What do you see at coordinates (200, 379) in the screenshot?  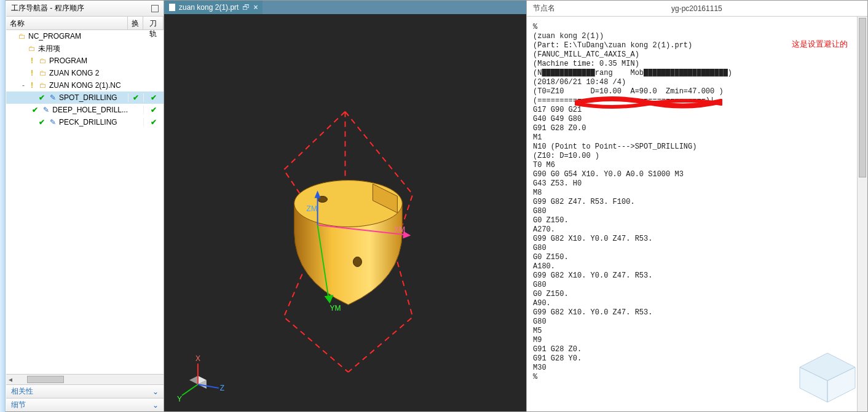 I see `view-triad: X Y Z` at bounding box center [200, 379].